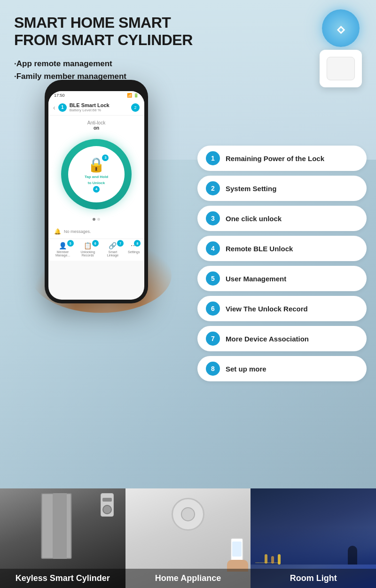 The height and width of the screenshot is (588, 376). What do you see at coordinates (213, 309) in the screenshot?
I see `feature-num-6: 6` at bounding box center [213, 309].